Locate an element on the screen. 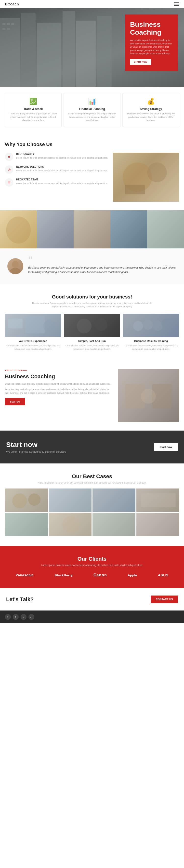 Image resolution: width=184 pixels, height=868 pixels. why-item-2: ☰ DEDICATED TEAM Lorem ipsum dolor sit a… is located at coordinates (57, 183).